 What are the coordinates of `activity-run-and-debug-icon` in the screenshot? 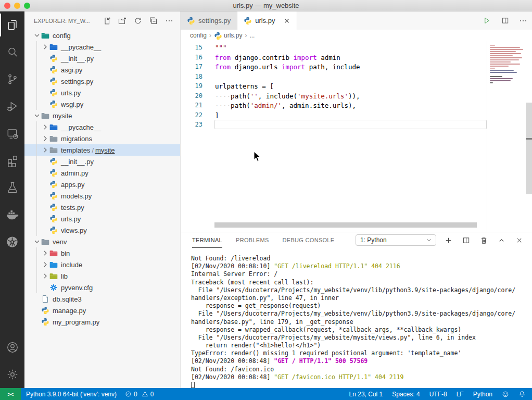 It's located at (12, 106).